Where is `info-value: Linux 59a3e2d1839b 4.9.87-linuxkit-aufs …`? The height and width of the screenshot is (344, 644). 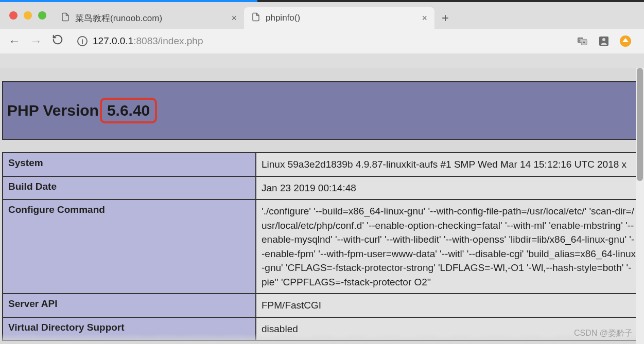
info-value: Linux 59a3e2d1839b 4.9.87-linuxkit-aufs … is located at coordinates (449, 165).